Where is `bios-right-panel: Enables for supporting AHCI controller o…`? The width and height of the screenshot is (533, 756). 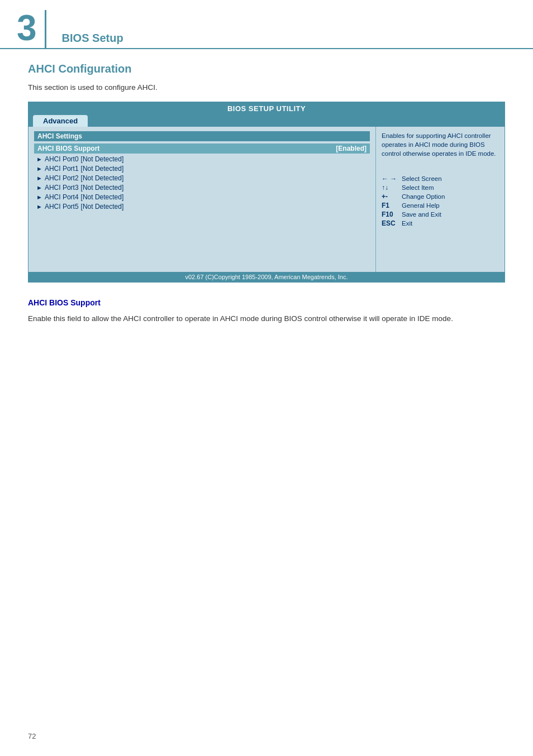
bios-right-panel: Enables for supporting AHCI controller o… is located at coordinates (440, 199).